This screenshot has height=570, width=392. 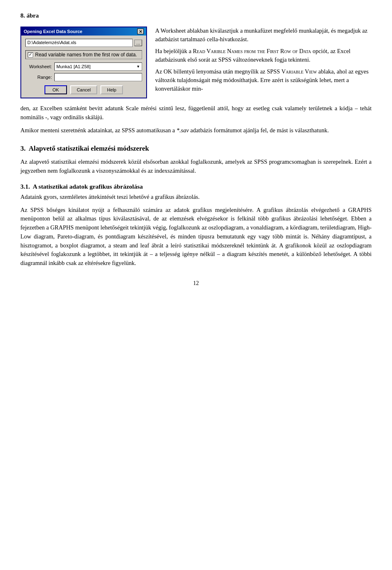 I want to click on variable-view-smallcaps: Variable View, so click(x=299, y=71).